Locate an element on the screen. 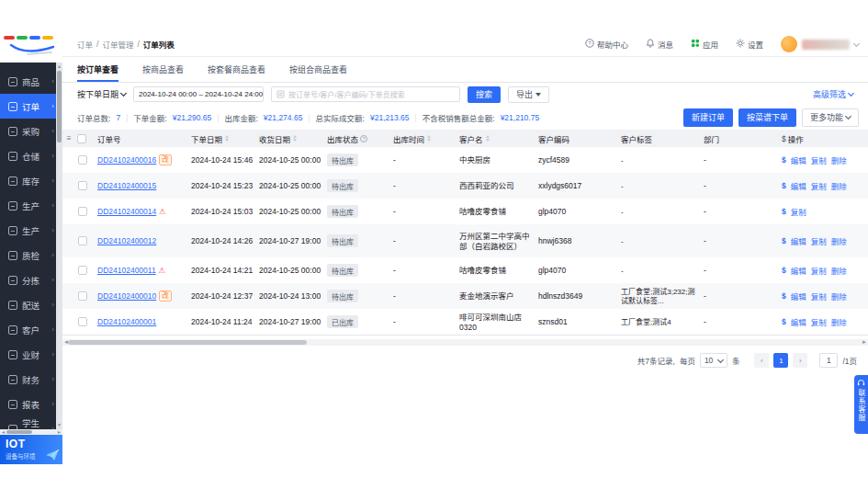 The height and width of the screenshot is (501, 868). topbar-action-bell: 消息 is located at coordinates (659, 44).